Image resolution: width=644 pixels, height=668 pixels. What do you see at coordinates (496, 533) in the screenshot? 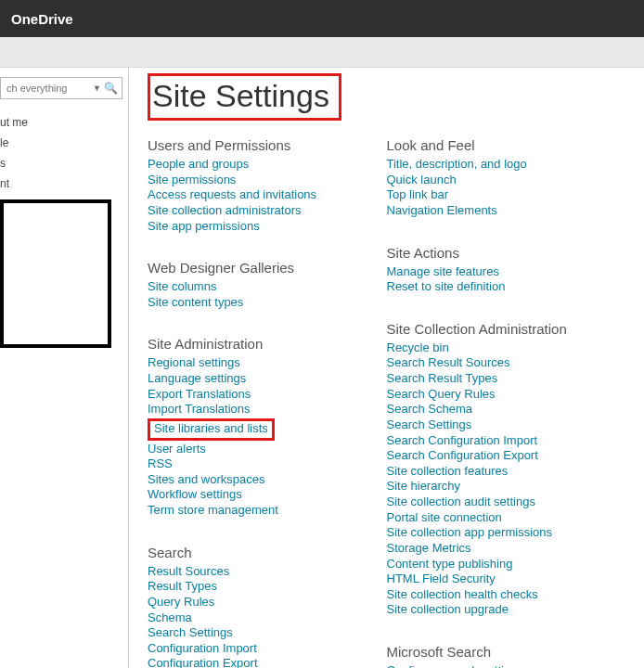
I see `link-site-collection-app-permissions: Site collection app permissions` at bounding box center [496, 533].